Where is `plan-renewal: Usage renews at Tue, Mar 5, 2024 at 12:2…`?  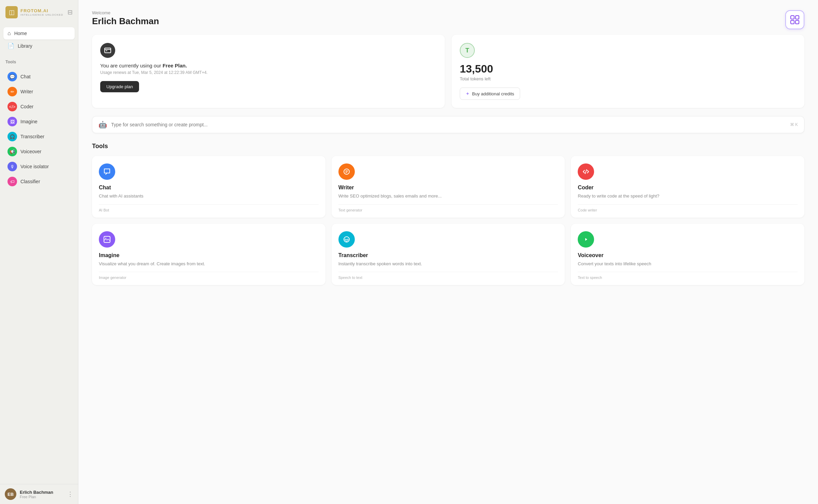 plan-renewal: Usage renews at Tue, Mar 5, 2024 at 12:2… is located at coordinates (269, 73).